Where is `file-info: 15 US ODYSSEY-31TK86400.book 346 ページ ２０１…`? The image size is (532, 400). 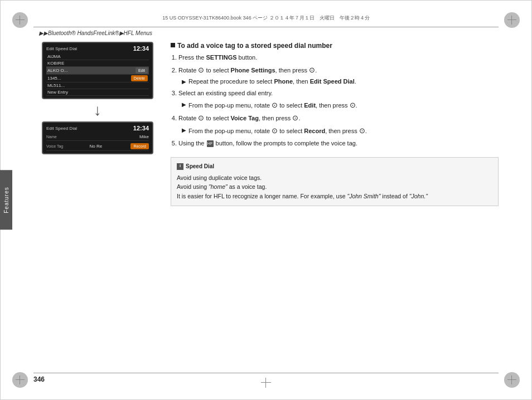
file-info: 15 US ODYSSEY-31TK86400.book 346 ページ ２０１… is located at coordinates (265, 18).